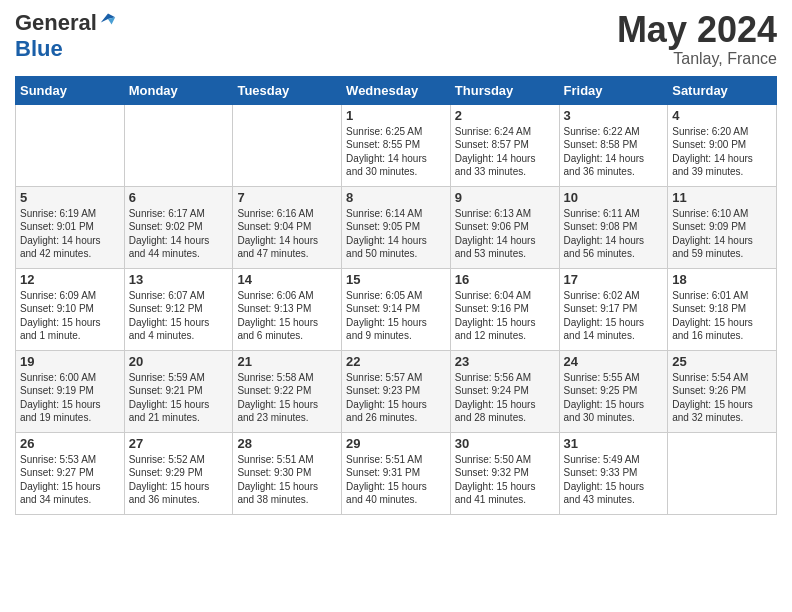  Describe the element at coordinates (505, 152) in the screenshot. I see `day-info: Sunrise: 6:24 AMSunset: 8:57 PMDaylight:…` at that location.